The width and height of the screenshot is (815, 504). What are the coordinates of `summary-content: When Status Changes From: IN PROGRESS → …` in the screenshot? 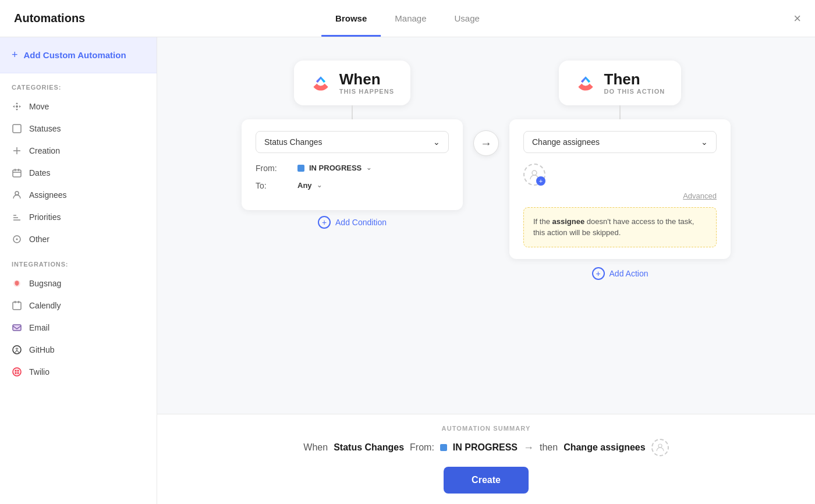 It's located at (486, 448).